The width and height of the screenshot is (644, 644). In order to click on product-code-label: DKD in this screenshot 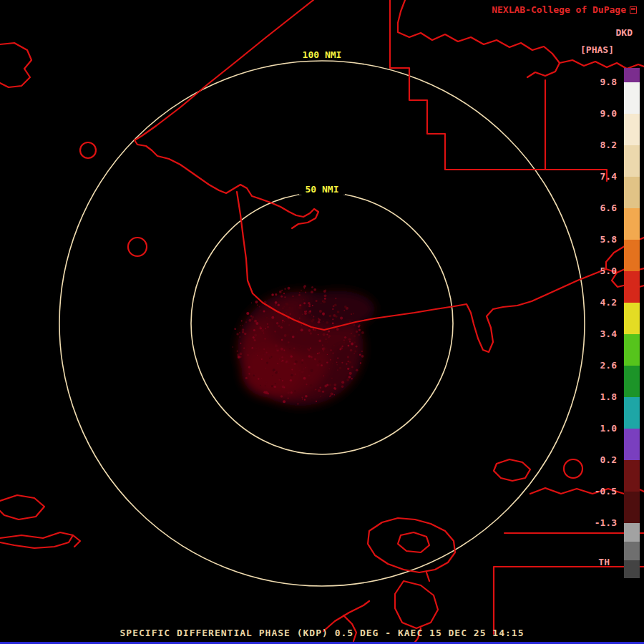, I will do `click(624, 33)`.